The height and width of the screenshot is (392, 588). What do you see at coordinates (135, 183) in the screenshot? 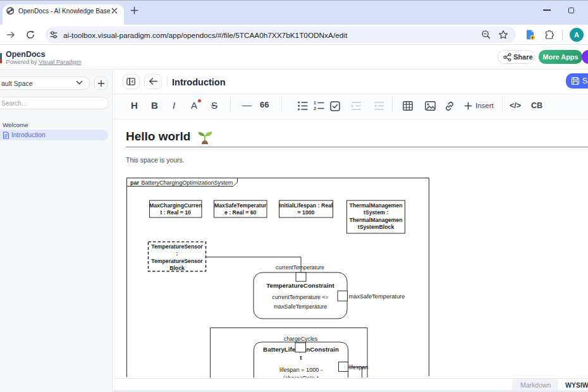
I see `svg-text: par` at bounding box center [135, 183].